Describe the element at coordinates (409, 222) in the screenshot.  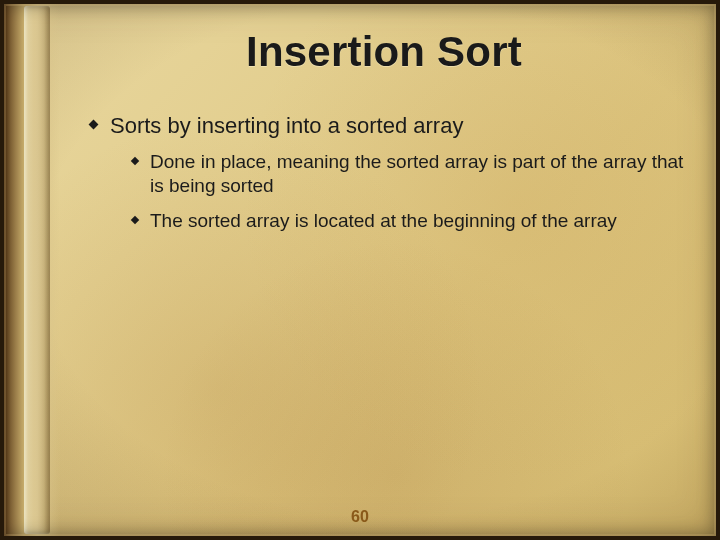
I see `sub-bullet-2: The sorted array is located at the begin…` at that location.